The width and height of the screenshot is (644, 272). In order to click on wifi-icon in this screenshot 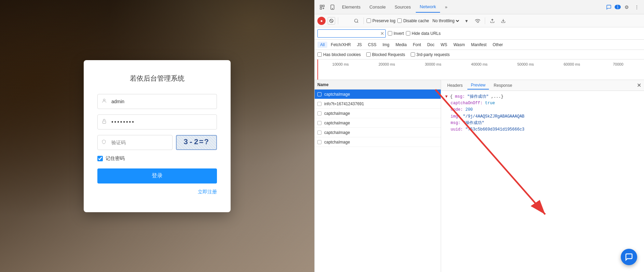, I will do `click(478, 21)`.